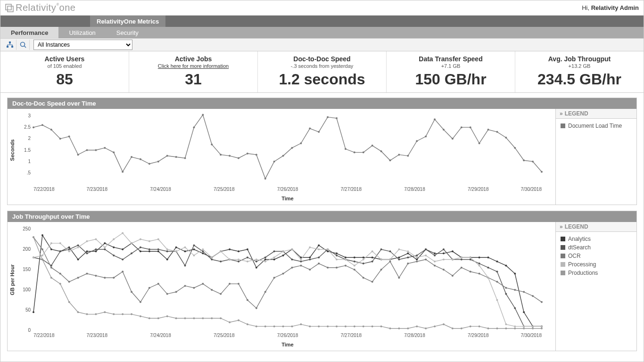  What do you see at coordinates (596, 247) in the screenshot?
I see `legend-item: dtSearch` at bounding box center [596, 247].